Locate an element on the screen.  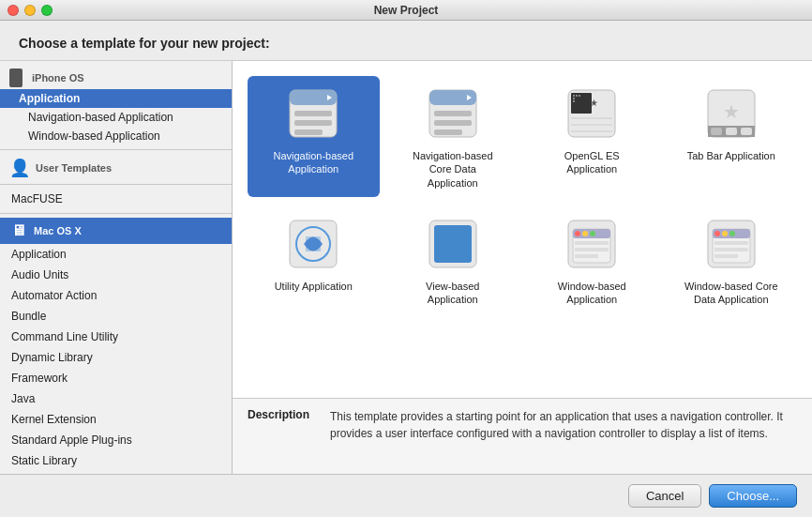
close-button is located at coordinates (13, 10).